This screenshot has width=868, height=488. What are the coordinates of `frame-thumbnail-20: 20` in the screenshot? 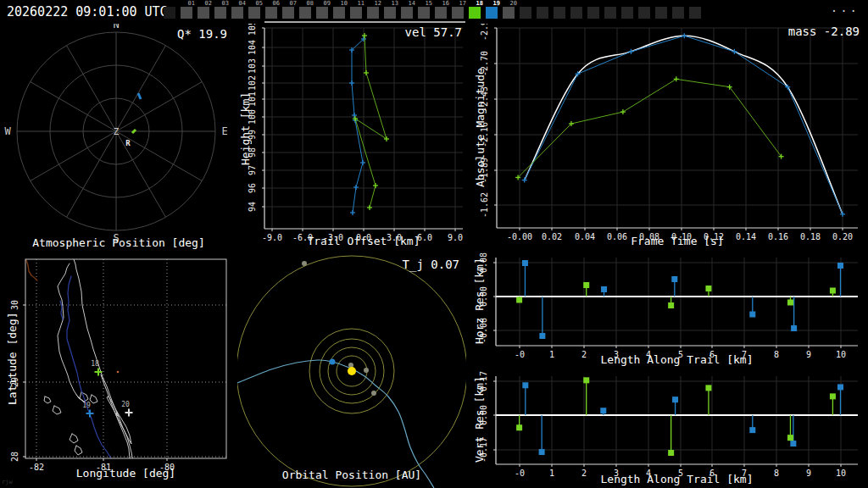 It's located at (510, 12).